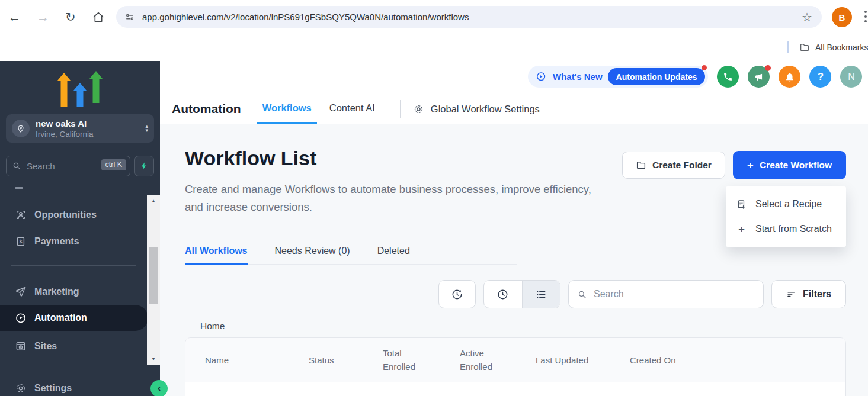 This screenshot has width=868, height=396. I want to click on sidebar-item-automation: Automation, so click(74, 318).